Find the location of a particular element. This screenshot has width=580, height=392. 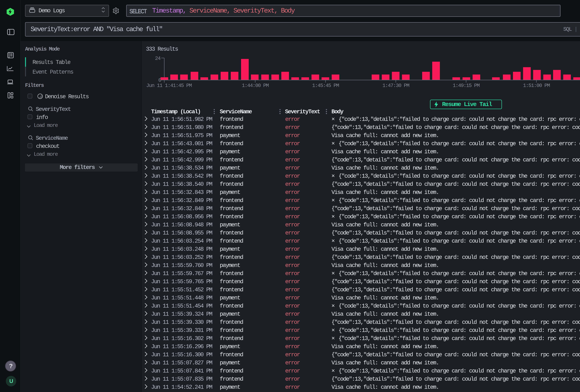

svg-text: 1:47:30 PM is located at coordinates (396, 85).